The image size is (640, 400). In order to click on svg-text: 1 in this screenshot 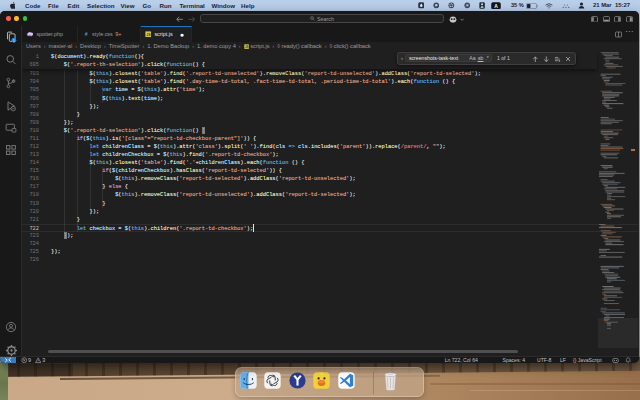, I will do `click(14, 41)`.